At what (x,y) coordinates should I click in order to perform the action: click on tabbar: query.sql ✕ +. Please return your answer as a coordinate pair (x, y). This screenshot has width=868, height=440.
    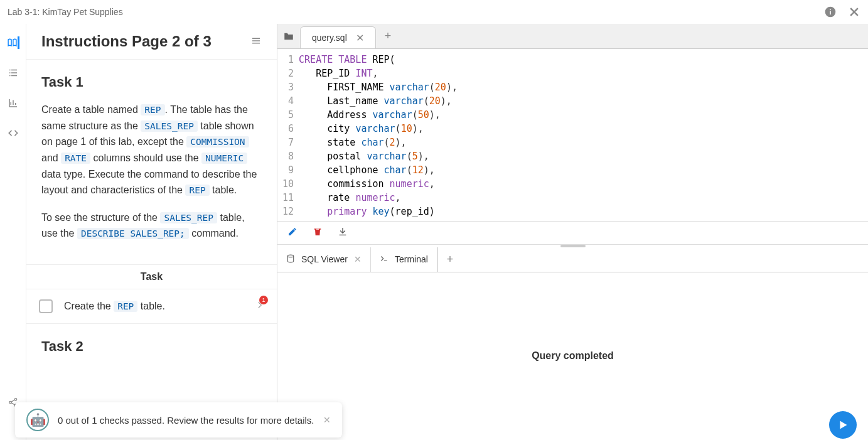
    Looking at the image, I should click on (572, 36).